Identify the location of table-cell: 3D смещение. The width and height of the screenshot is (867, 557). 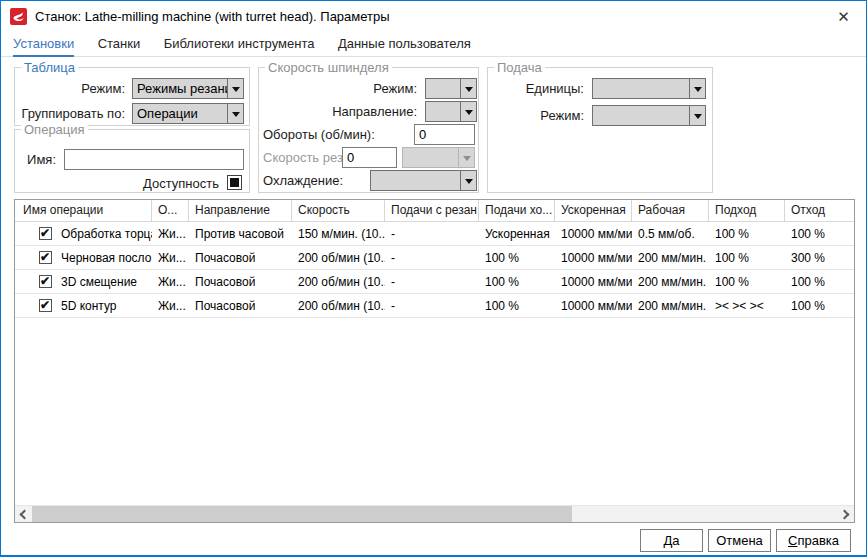
(84, 282).